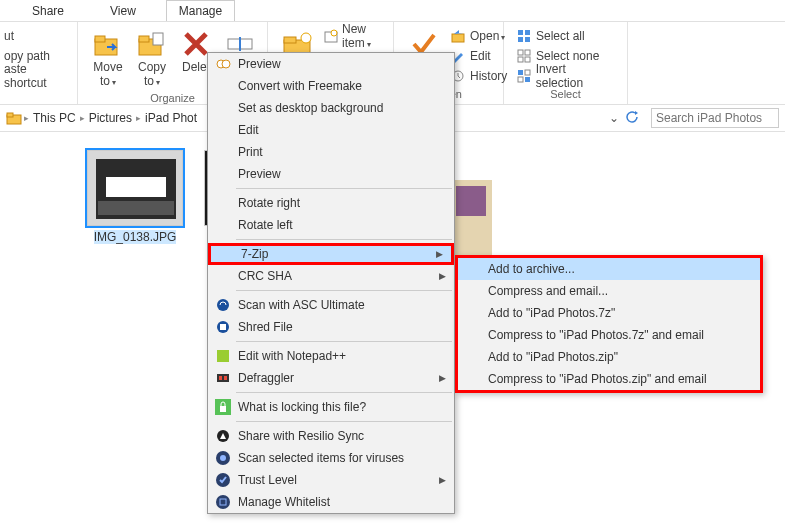 The height and width of the screenshot is (523, 785). What do you see at coordinates (331, 327) in the screenshot?
I see `context-item-shred-file: Shred File` at bounding box center [331, 327].